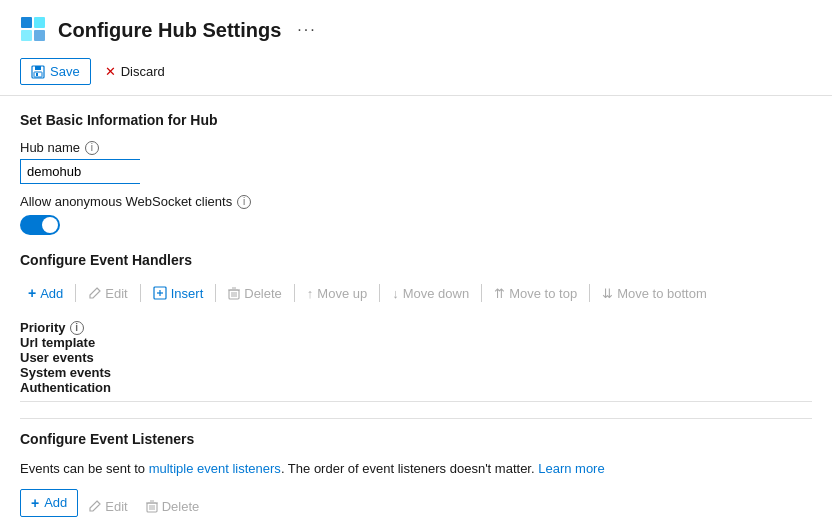  I want to click on edit-icon, so click(94, 294).